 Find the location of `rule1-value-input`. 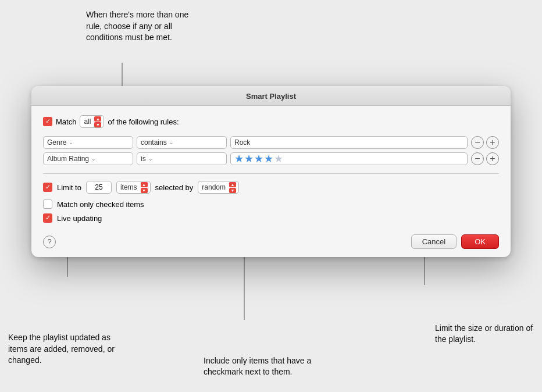

rule1-value-input is located at coordinates (349, 142).